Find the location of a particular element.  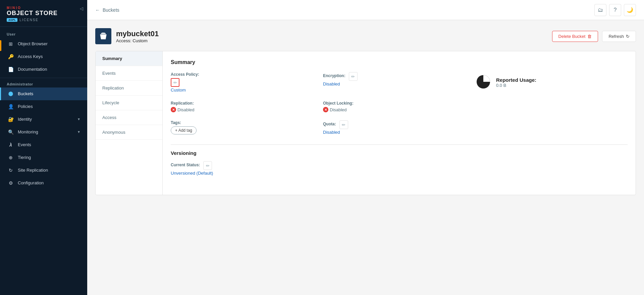

logo-brand: MINIO is located at coordinates (44, 8).